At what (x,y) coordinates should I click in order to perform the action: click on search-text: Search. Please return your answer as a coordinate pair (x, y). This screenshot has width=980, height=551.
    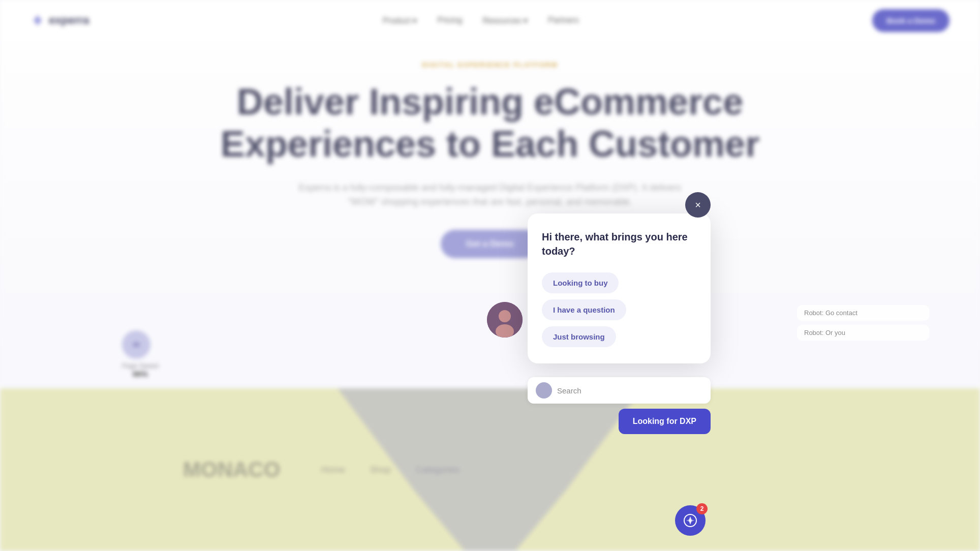
    Looking at the image, I should click on (569, 390).